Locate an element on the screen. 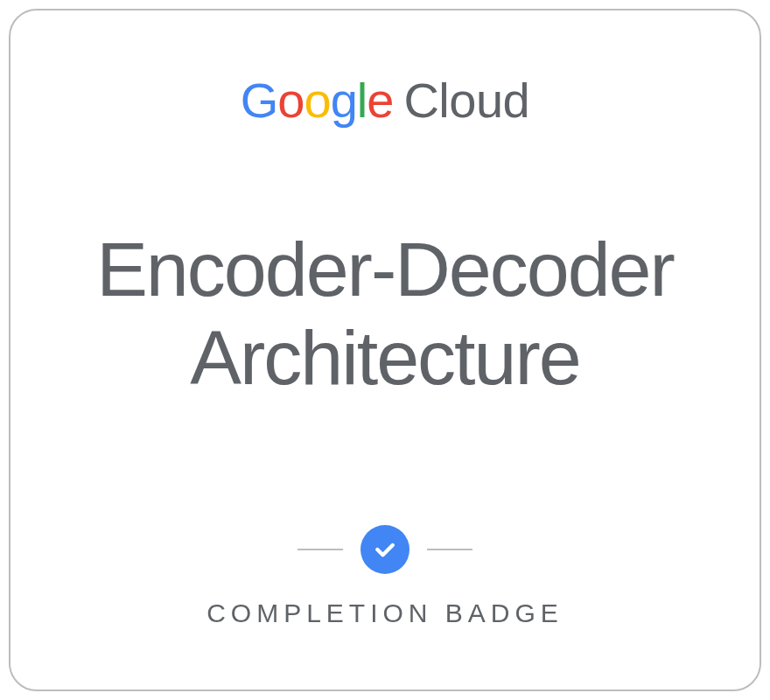  badge-footer: COMPLETION BADGE is located at coordinates (385, 585).